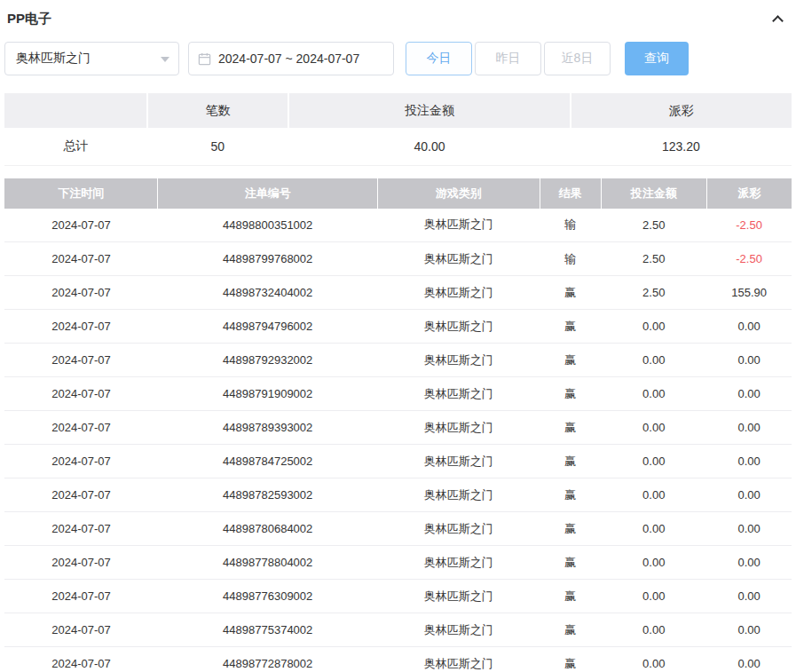 Image resolution: width=796 pixels, height=672 pixels. What do you see at coordinates (398, 563) in the screenshot?
I see `table-row: 2024-07-0744898778804002奥林匹斯之门赢0.000.00` at bounding box center [398, 563].